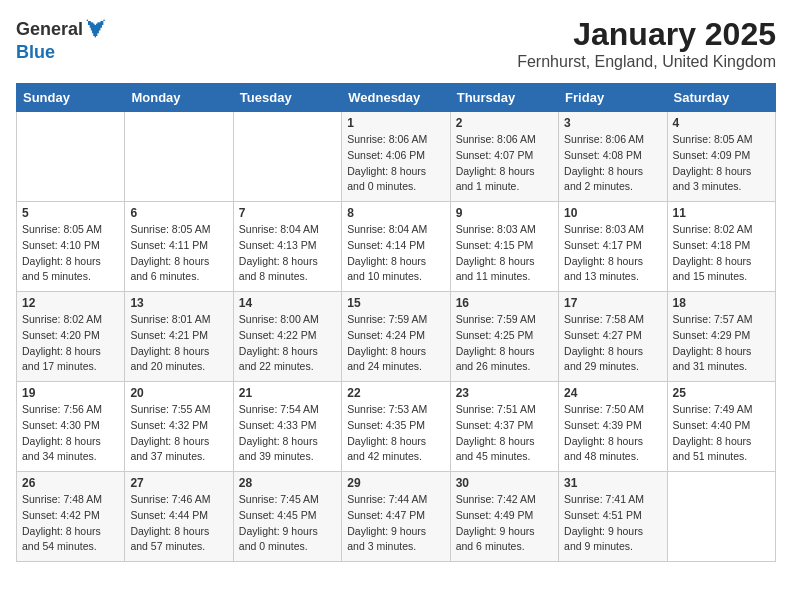 This screenshot has height=612, width=792. I want to click on day-cell: 6Sunrise: 8:05 AMSunset: 4:11 PMDaylight…, so click(179, 247).